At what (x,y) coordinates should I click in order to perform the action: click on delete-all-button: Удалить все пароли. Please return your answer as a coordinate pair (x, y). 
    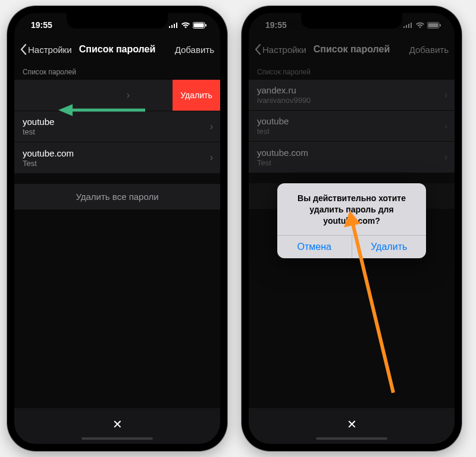
    Looking at the image, I should click on (117, 196).